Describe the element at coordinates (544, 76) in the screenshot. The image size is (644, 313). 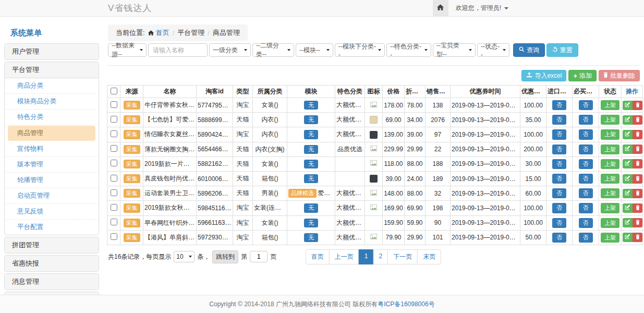
I see `import-excel-button: 导入excel` at that location.